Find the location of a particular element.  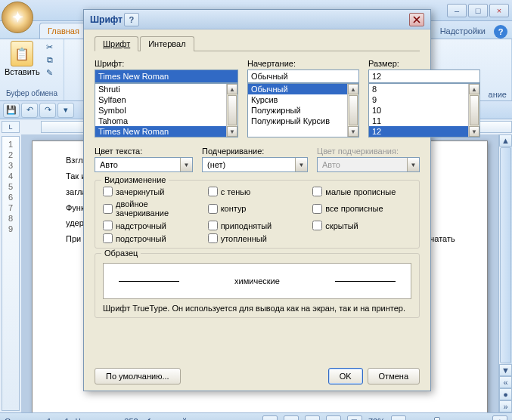

check-shadow: с тенью is located at coordinates (257, 192).